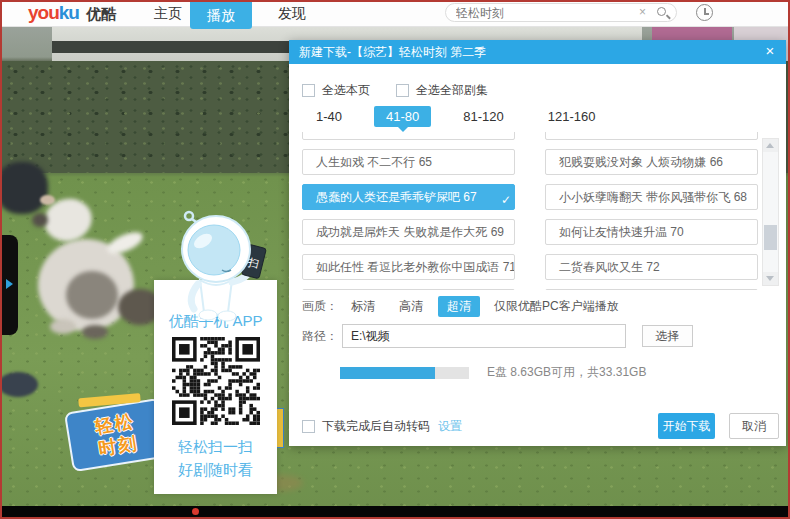 The height and width of the screenshot is (519, 790). Describe the element at coordinates (363, 306) in the screenshot. I see `quality-option-sd: 标清` at that location.